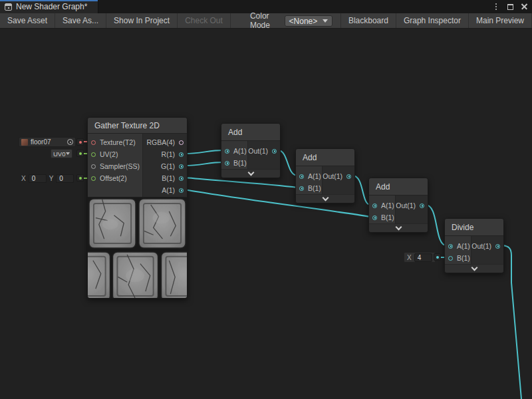  Describe the element at coordinates (70, 142) in the screenshot. I see `object-picker-icon` at that location.